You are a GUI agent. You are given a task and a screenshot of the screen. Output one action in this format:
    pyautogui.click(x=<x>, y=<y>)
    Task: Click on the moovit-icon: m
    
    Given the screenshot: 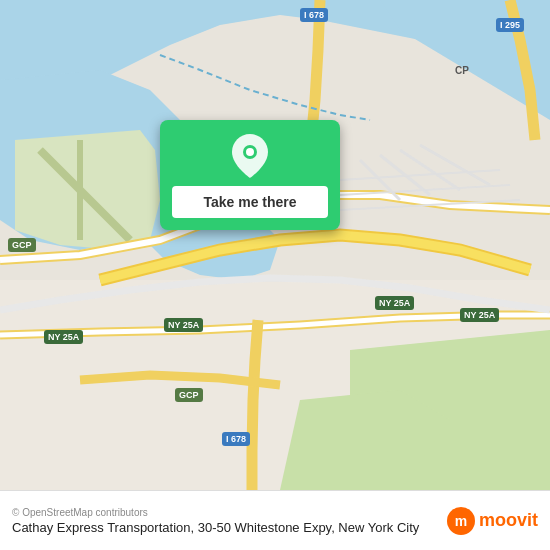 What is the action you would take?
    pyautogui.click(x=461, y=521)
    